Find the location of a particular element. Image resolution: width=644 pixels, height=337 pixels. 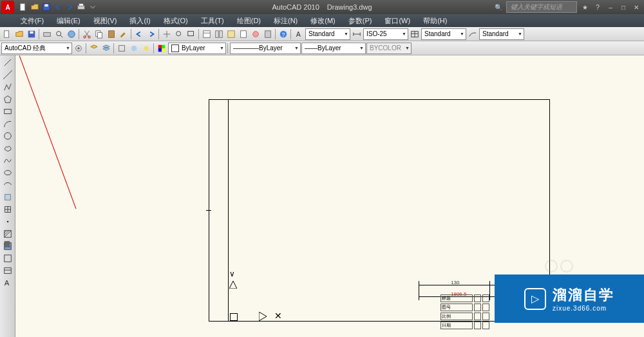

layer-states-icon is located at coordinates (106, 48).